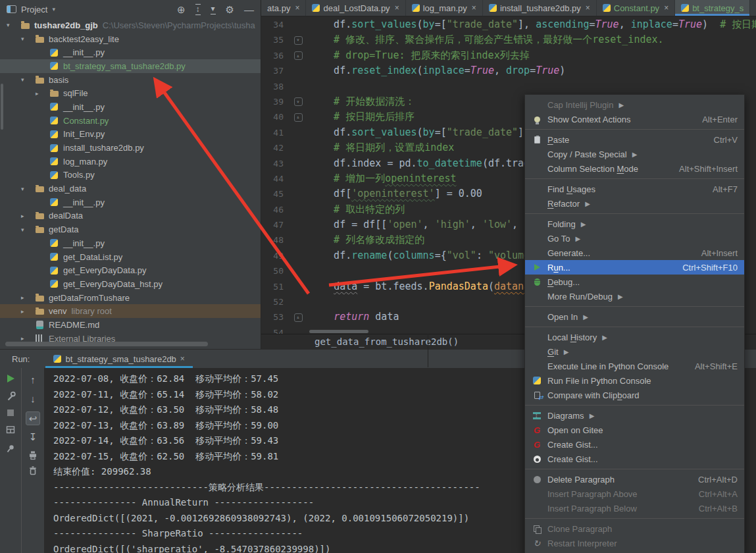 The width and height of the screenshot is (756, 553). I want to click on tree-item: ▾ backtest2easy_lite, so click(130, 40).